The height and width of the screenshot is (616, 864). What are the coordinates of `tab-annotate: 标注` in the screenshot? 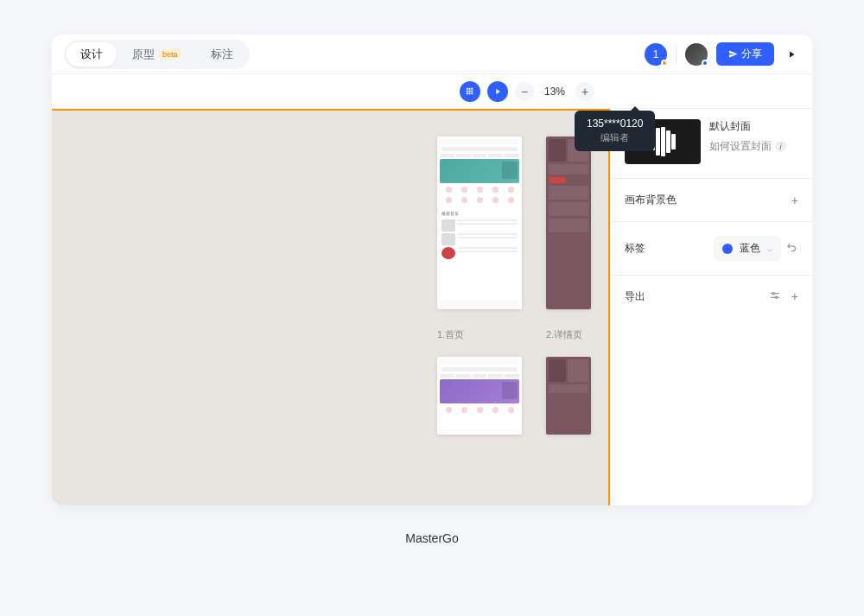 It's located at (222, 54).